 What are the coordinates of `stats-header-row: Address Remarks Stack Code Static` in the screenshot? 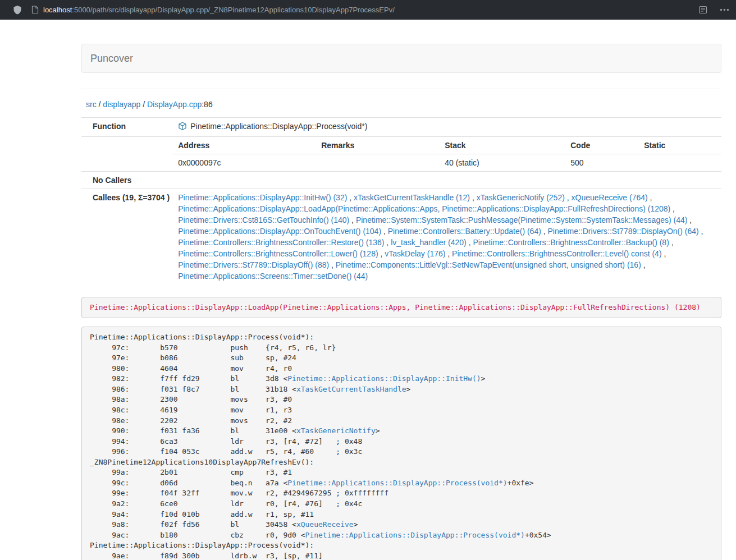 It's located at (447, 146).